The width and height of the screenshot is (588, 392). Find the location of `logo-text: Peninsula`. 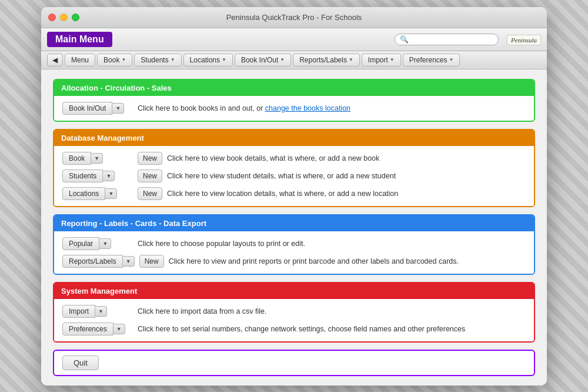

logo-text: Peninsula is located at coordinates (524, 40).